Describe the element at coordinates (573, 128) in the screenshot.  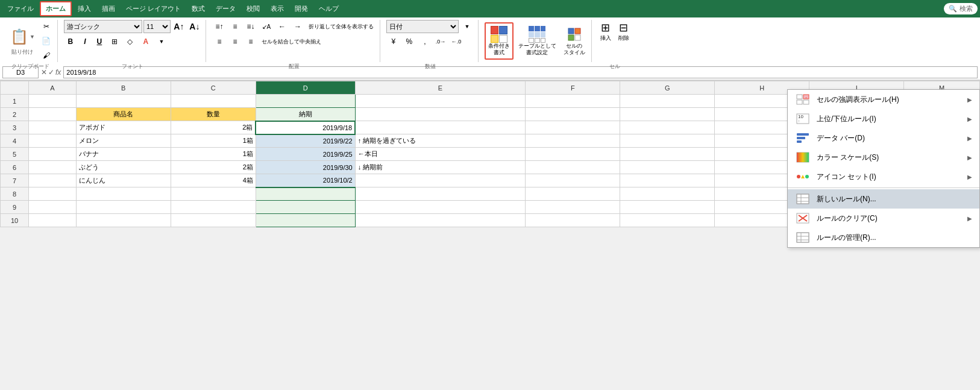
I see `cell-f3` at that location.